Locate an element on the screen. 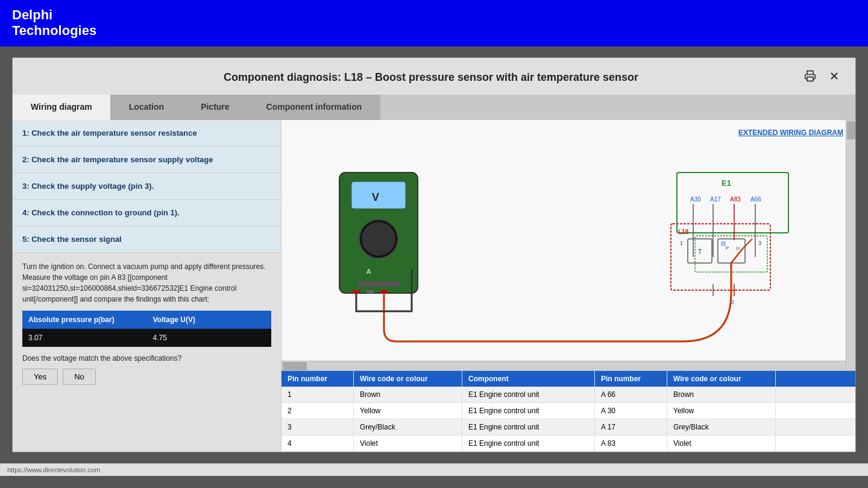 The image size is (868, 488). th-component: Component is located at coordinates (529, 379).